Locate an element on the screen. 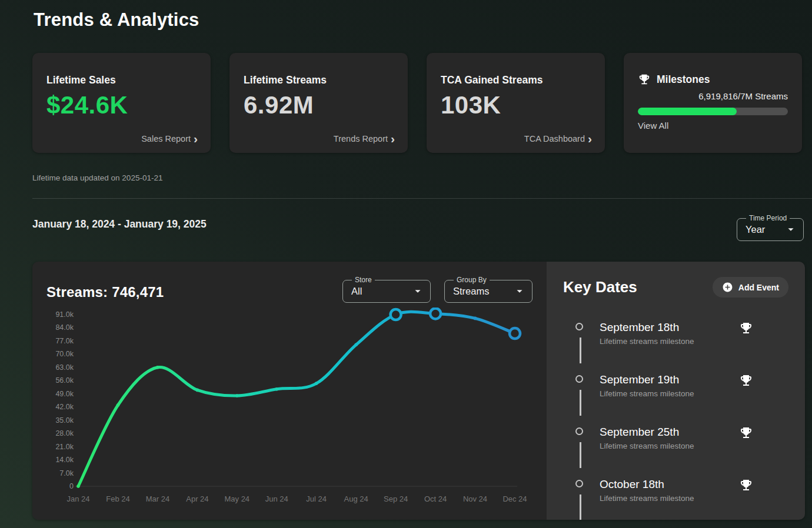 The width and height of the screenshot is (812, 528). y-axis-tick: 28.0k is located at coordinates (65, 433).